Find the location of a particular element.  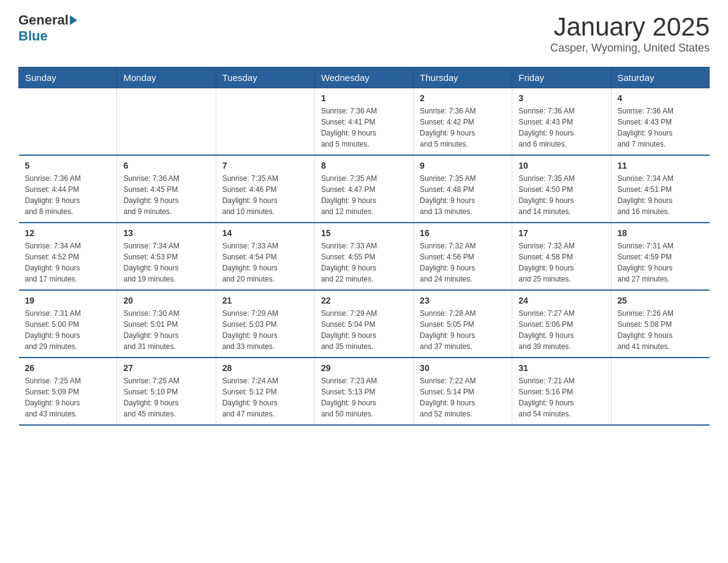

day-number: 9 is located at coordinates (463, 166).